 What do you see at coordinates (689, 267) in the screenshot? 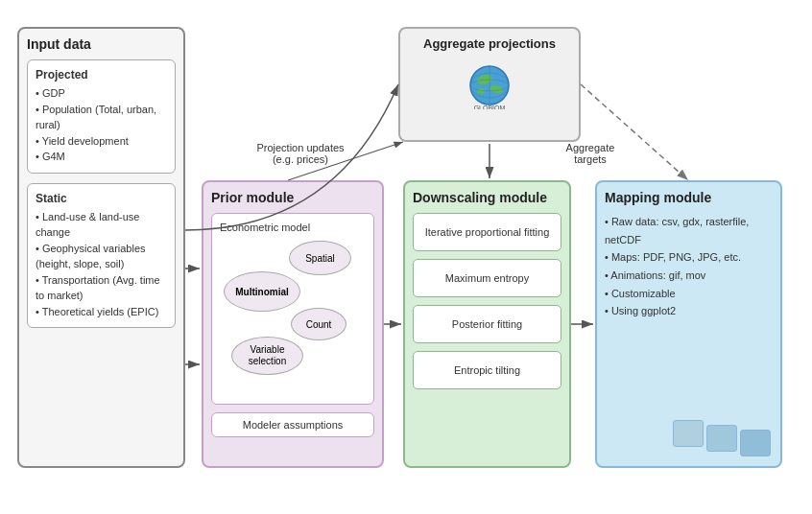
I see `mapping-list: Raw data: csv, gdx, rasterfile, netCDF M…` at bounding box center [689, 267].